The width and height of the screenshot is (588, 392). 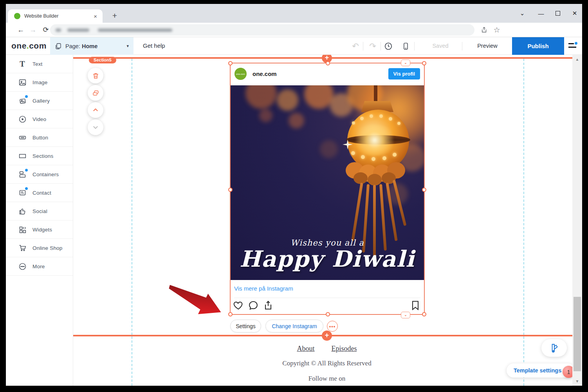 What do you see at coordinates (39, 82) in the screenshot?
I see `sidebar-item-image: Image` at bounding box center [39, 82].